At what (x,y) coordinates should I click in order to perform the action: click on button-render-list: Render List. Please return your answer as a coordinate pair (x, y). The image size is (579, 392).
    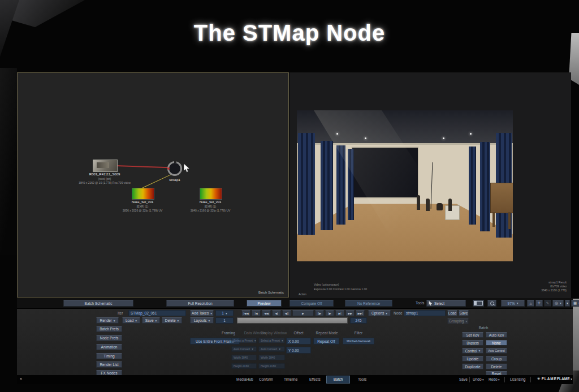
    Looking at the image, I should click on (109, 364).